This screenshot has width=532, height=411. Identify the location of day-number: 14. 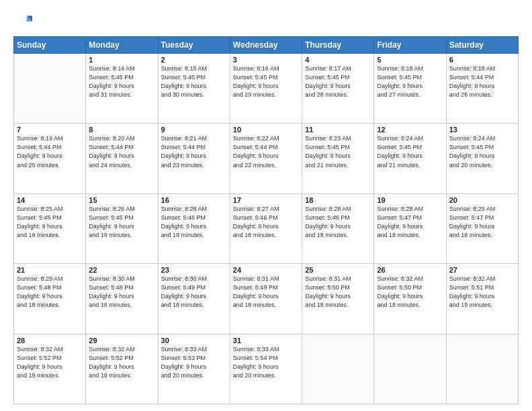
(50, 200).